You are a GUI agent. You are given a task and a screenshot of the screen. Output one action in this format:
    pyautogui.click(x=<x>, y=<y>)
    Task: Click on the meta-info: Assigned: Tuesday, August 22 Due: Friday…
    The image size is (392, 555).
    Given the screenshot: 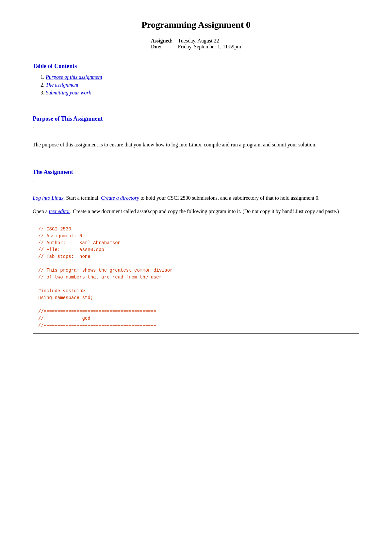 What is the action you would take?
    pyautogui.click(x=196, y=44)
    